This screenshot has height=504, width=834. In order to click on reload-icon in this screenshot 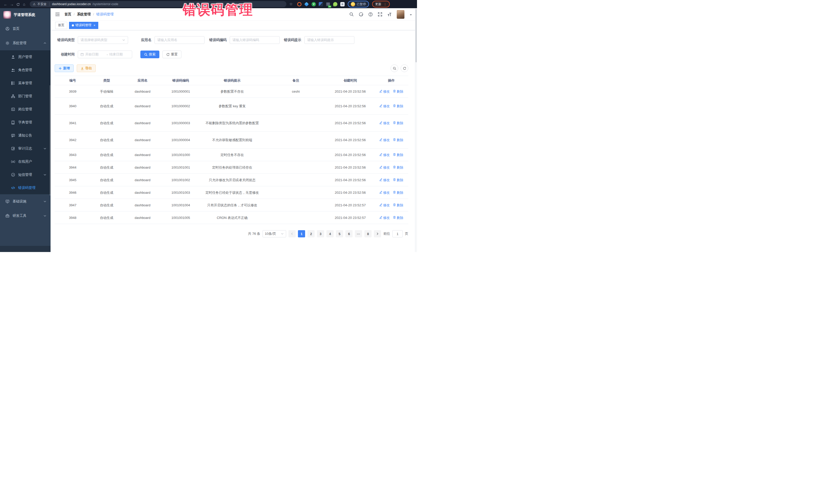, I will do `click(18, 4)`.